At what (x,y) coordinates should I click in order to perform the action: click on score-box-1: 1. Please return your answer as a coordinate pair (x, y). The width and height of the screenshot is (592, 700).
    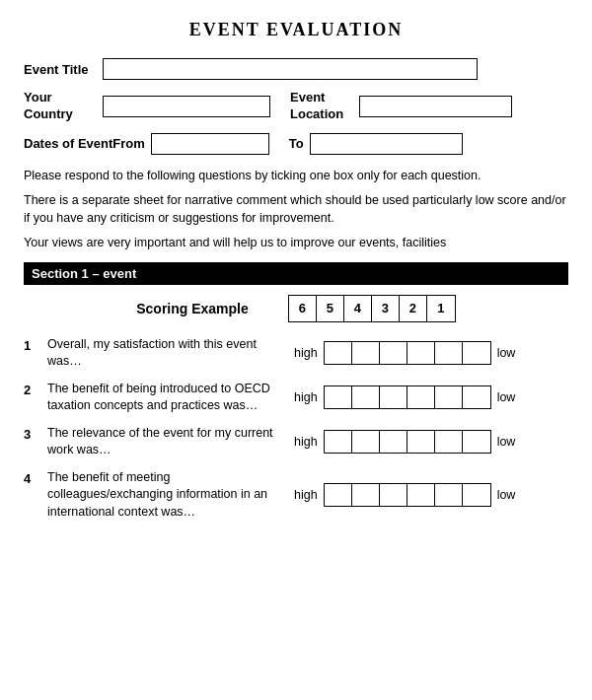
    Looking at the image, I should click on (441, 309).